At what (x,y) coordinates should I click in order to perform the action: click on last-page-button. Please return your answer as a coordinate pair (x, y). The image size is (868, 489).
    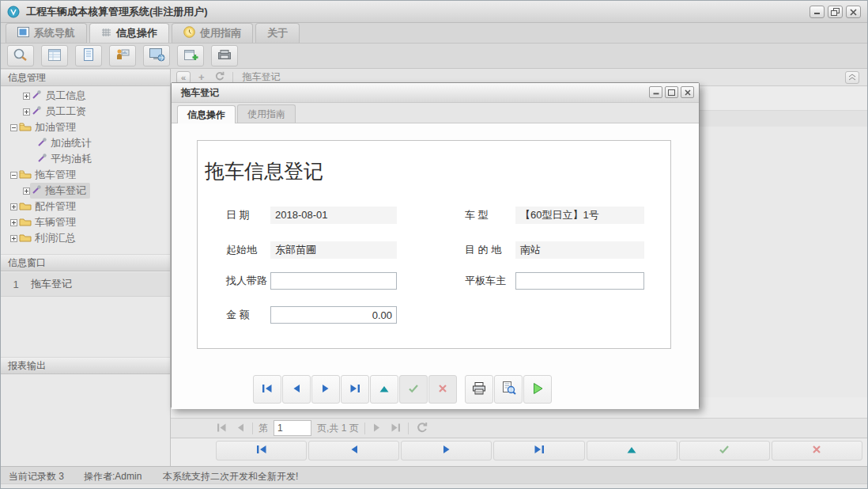
    Looking at the image, I should click on (395, 429).